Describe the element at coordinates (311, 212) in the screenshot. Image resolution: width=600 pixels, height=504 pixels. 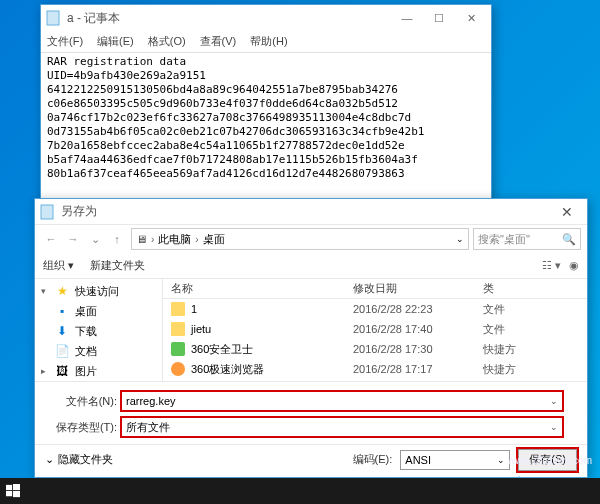
I see `saveas-titlebar: 另存为 ✕` at that location.